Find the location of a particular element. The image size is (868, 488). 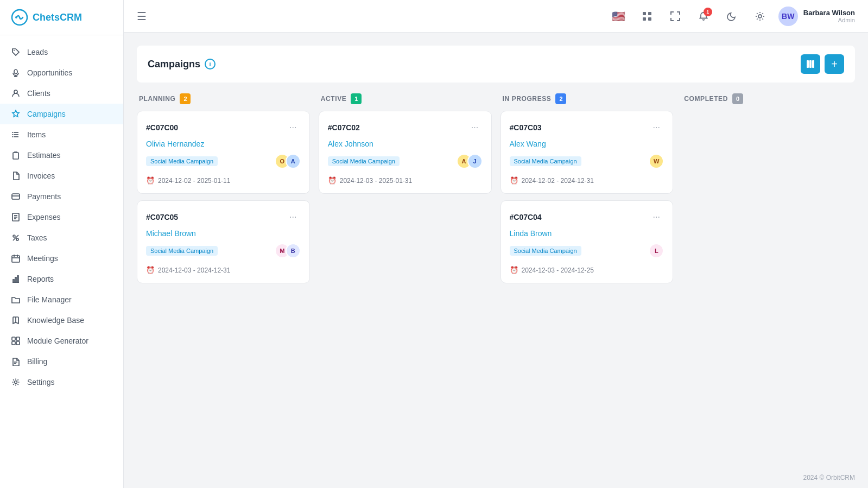

campaign-card: #C07C03 ··· Alex Wang Social Media Campa… is located at coordinates (587, 152).